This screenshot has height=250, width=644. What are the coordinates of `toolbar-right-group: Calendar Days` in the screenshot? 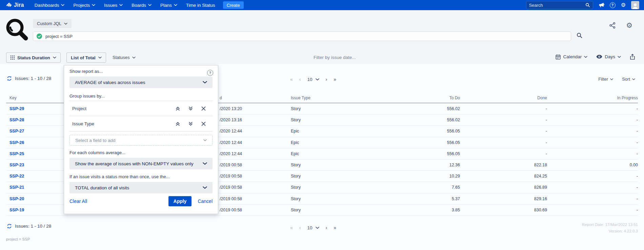 It's located at (595, 57).